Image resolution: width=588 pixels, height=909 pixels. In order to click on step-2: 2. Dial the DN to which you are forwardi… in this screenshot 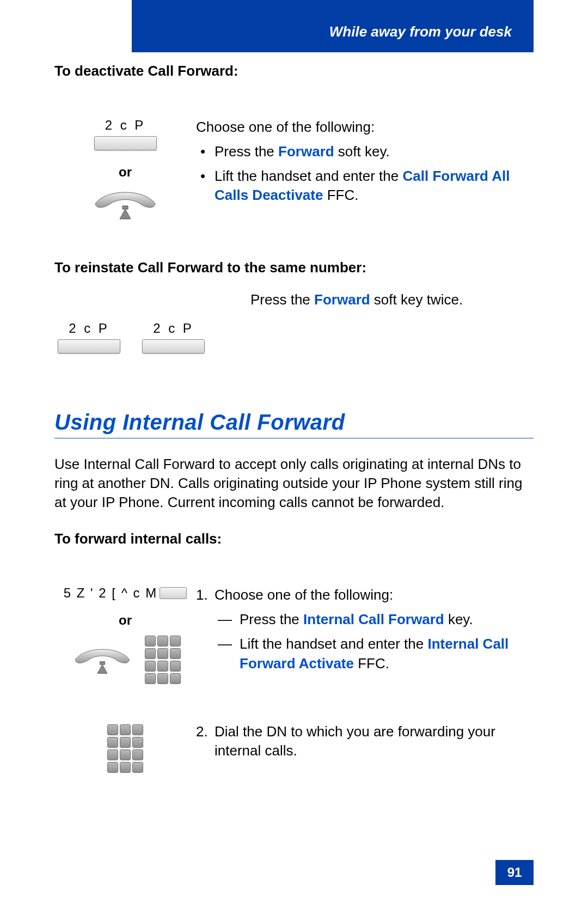, I will do `click(374, 741)`.